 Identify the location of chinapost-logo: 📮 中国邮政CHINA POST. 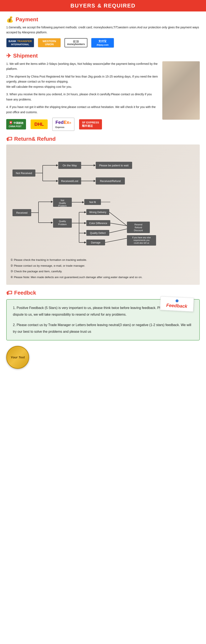
(16, 124).